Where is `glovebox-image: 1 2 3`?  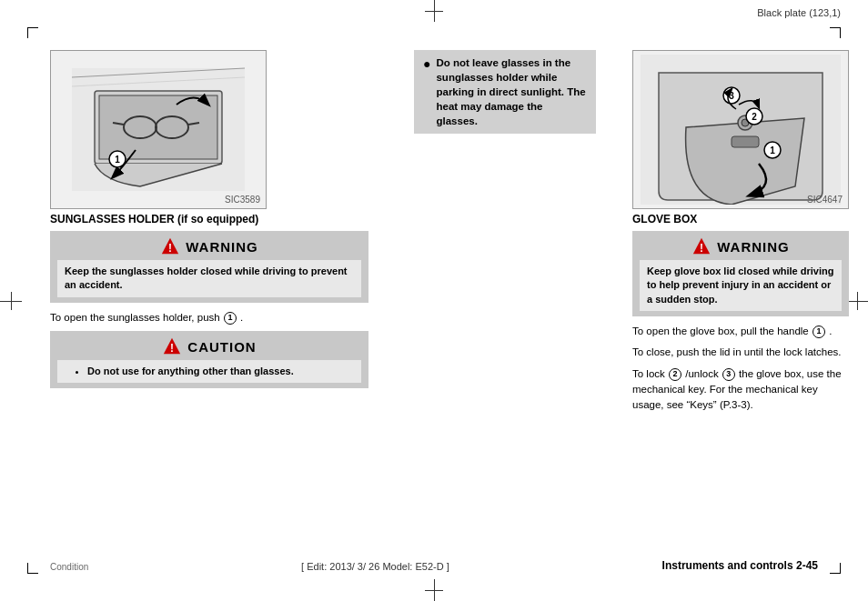 glovebox-image: 1 2 3 is located at coordinates (741, 129).